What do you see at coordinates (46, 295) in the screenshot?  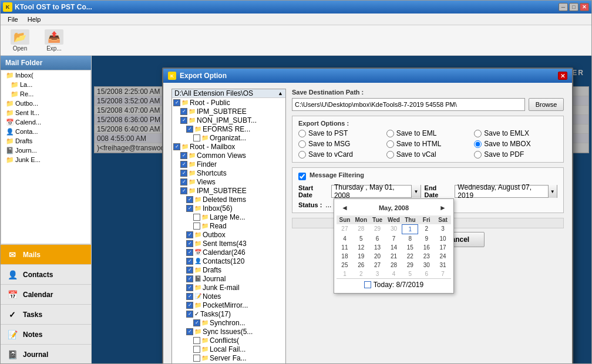 I see `nav-calendar: 📅 Calendar` at bounding box center [46, 295].